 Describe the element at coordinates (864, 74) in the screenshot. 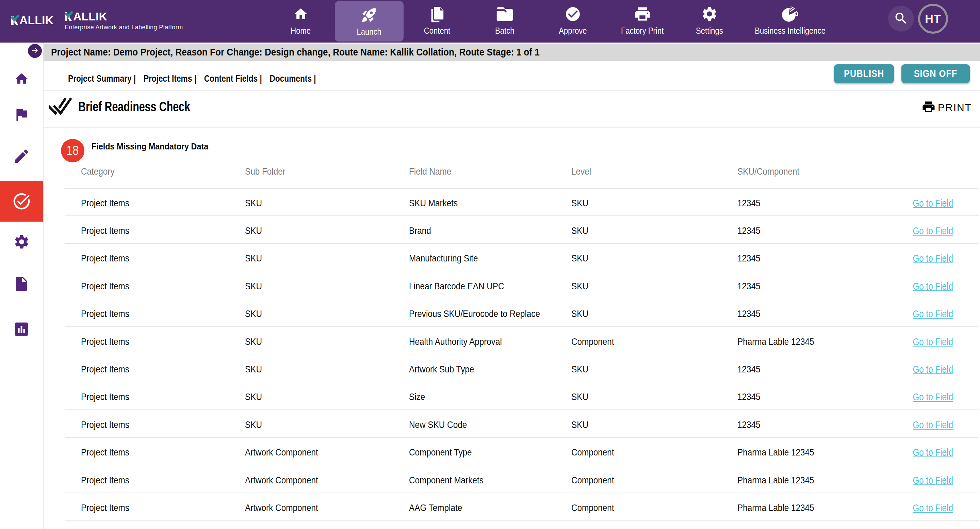

I see `publish-button: PUBLISH` at that location.